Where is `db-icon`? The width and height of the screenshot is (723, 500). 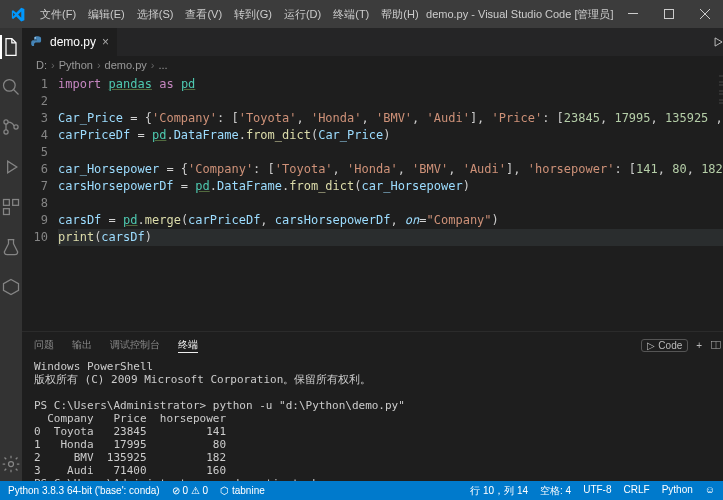 db-icon is located at coordinates (11, 287).